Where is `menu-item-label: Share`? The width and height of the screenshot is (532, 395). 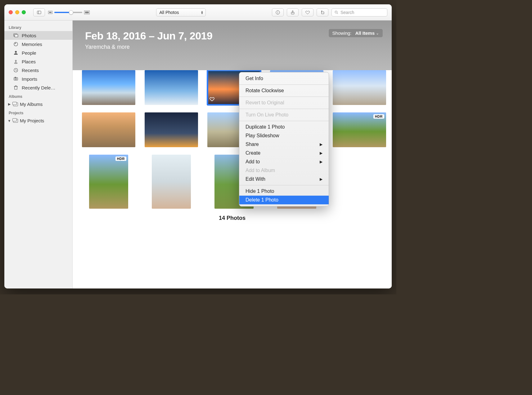
menu-item-label: Share is located at coordinates (252, 144).